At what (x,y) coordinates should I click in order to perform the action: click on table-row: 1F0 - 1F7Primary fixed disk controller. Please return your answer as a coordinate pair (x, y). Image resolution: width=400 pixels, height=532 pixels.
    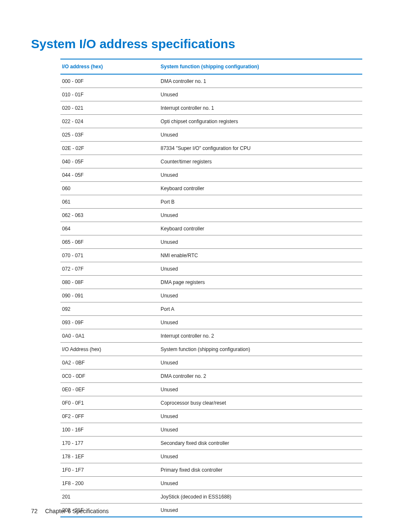
    Looking at the image, I should click on (211, 470).